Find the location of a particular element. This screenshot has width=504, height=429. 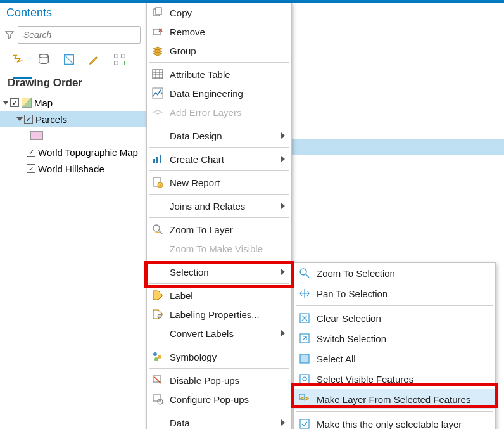

menu-copy: Copy is located at coordinates (219, 13).